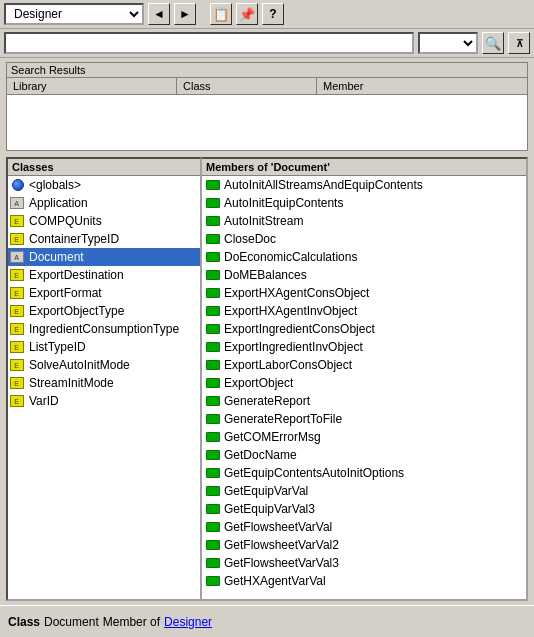  What do you see at coordinates (104, 401) in the screenshot?
I see `list-item: E VarID` at bounding box center [104, 401].